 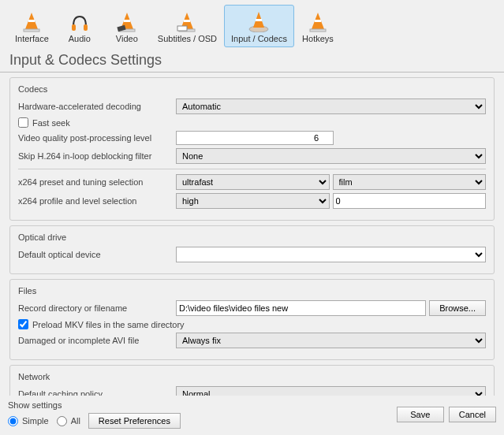 What do you see at coordinates (457, 308) in the screenshot?
I see `browse-button: Browse...` at bounding box center [457, 308].